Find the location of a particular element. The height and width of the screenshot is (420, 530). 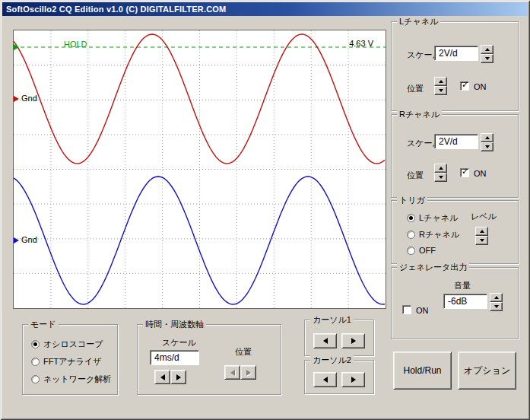

l-channel-group: Lチャネル スケール 位置 ON is located at coordinates (455, 66).